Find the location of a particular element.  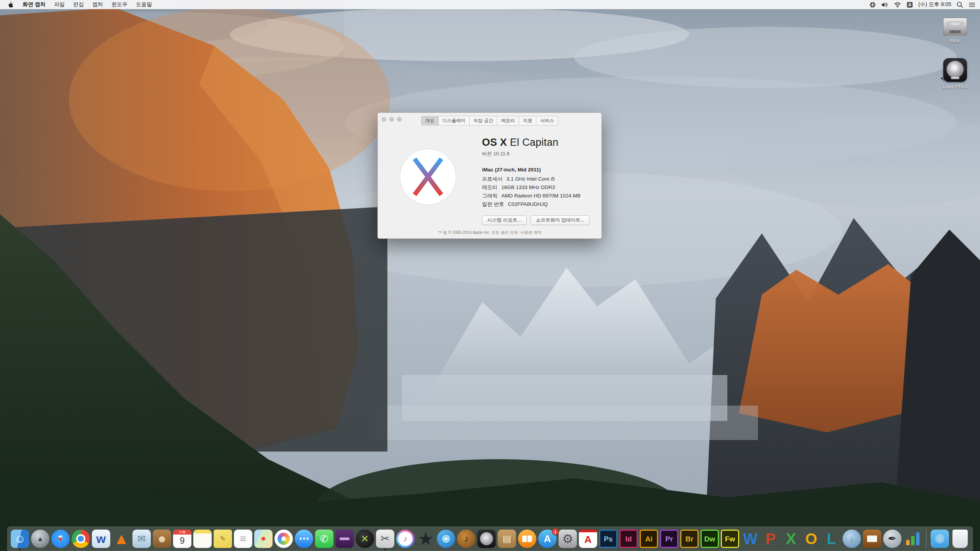

contacts-dock-icon: ☻ is located at coordinates (162, 539).